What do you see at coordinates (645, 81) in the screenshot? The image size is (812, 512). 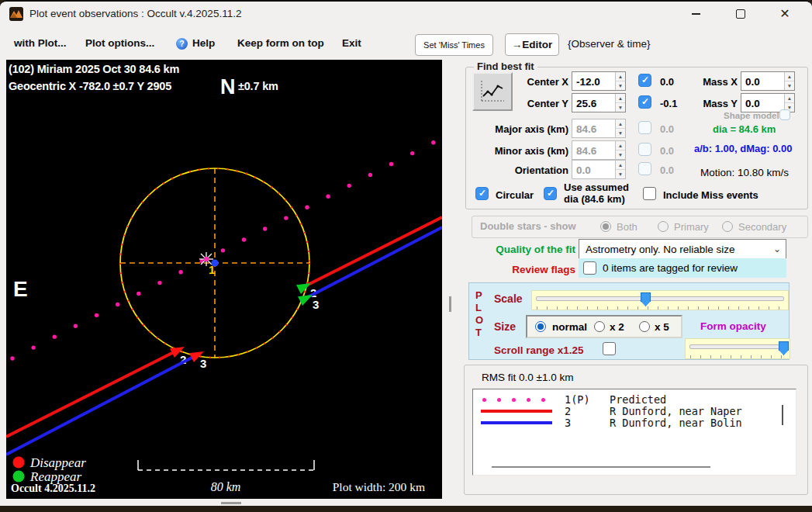 I see `center-x-offset-checkbox` at bounding box center [645, 81].